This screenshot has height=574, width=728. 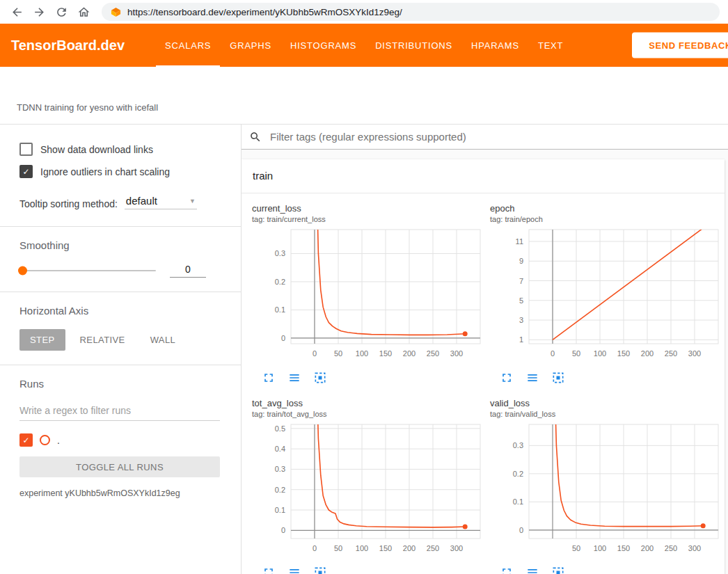 What do you see at coordinates (163, 340) in the screenshot?
I see `axis-wall-button: WALL` at bounding box center [163, 340].